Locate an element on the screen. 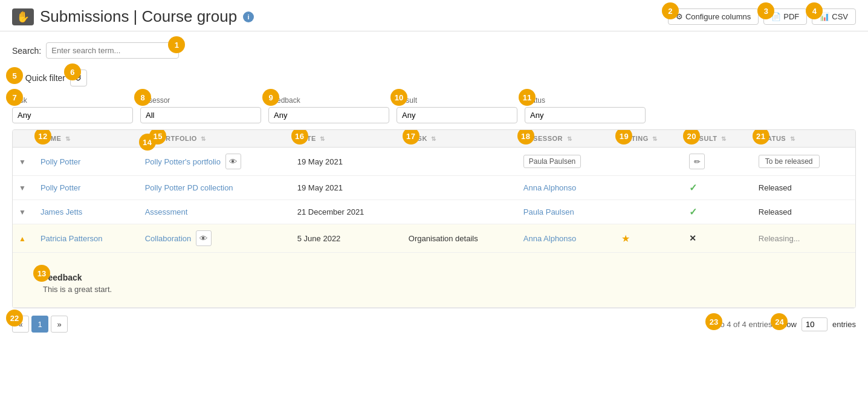 The width and height of the screenshot is (868, 419). feedback-filter-group: 9 Feedback Any is located at coordinates (329, 109).